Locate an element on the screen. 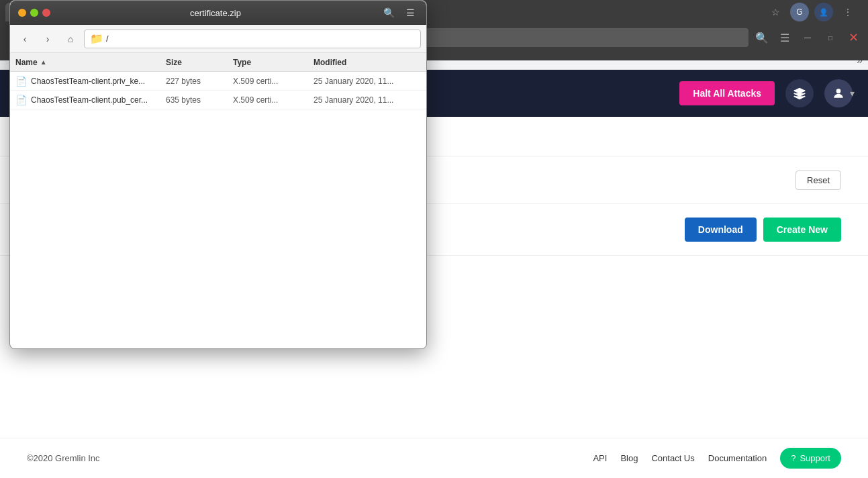 The height and width of the screenshot is (478, 868). fm-folder-icon: 📁 is located at coordinates (97, 39).